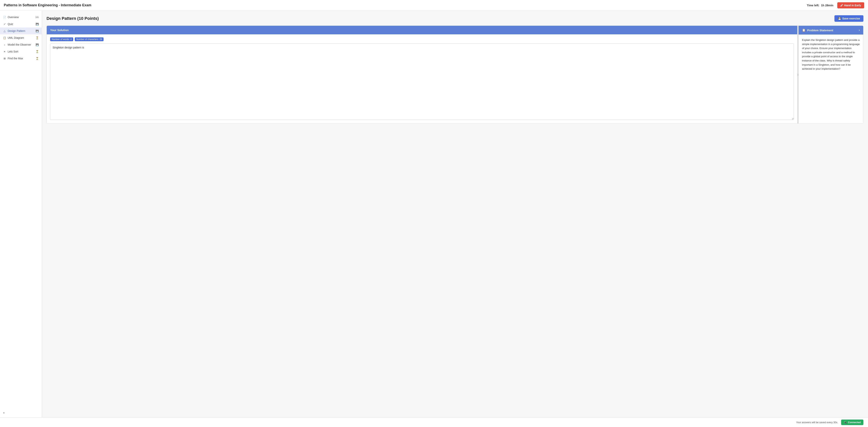 Image resolution: width=868 pixels, height=427 pixels. What do you see at coordinates (37, 45) in the screenshot?
I see `observer-badge: 💾` at bounding box center [37, 45].